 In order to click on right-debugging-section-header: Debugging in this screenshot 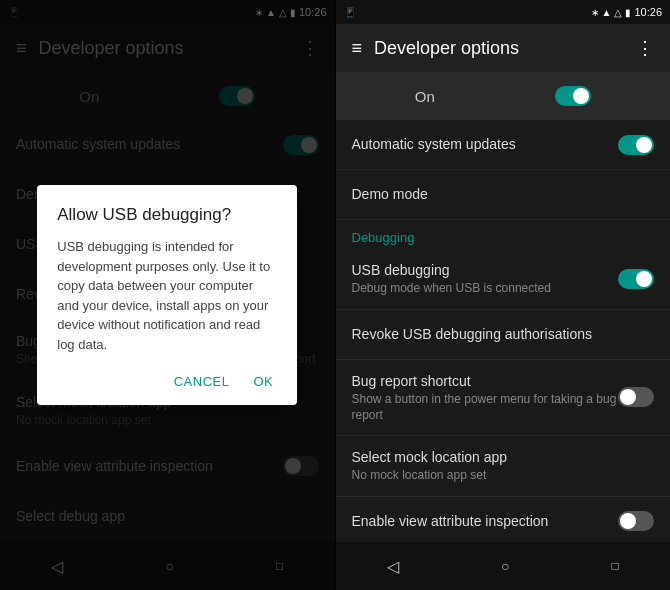, I will do `click(504, 234)`.